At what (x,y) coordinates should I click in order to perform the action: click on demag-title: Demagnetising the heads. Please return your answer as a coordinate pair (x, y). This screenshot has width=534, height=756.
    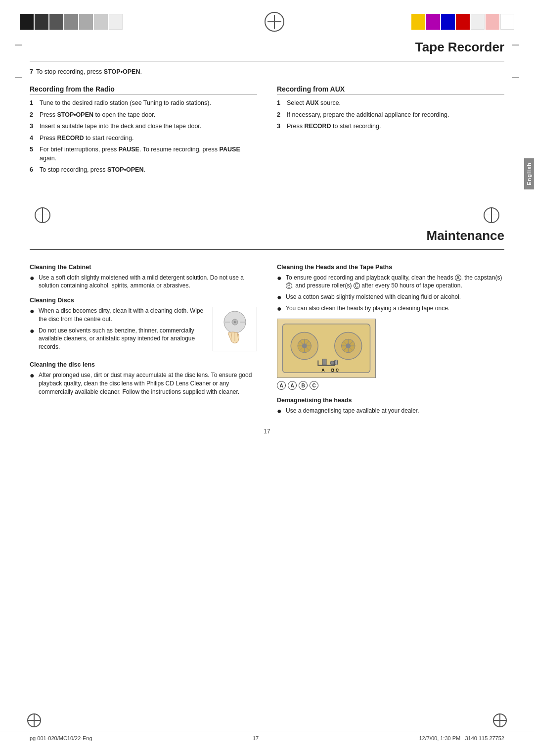
    Looking at the image, I should click on (391, 400).